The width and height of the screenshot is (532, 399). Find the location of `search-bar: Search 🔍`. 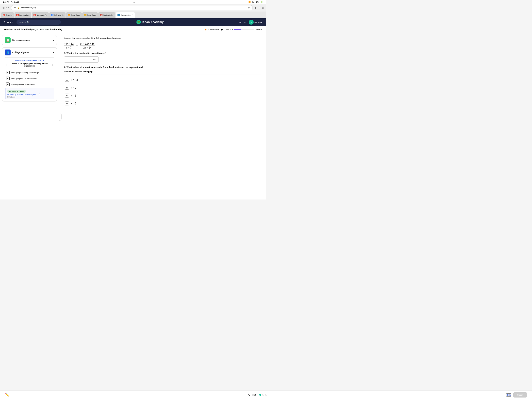

search-bar: Search 🔍 is located at coordinates (39, 22).